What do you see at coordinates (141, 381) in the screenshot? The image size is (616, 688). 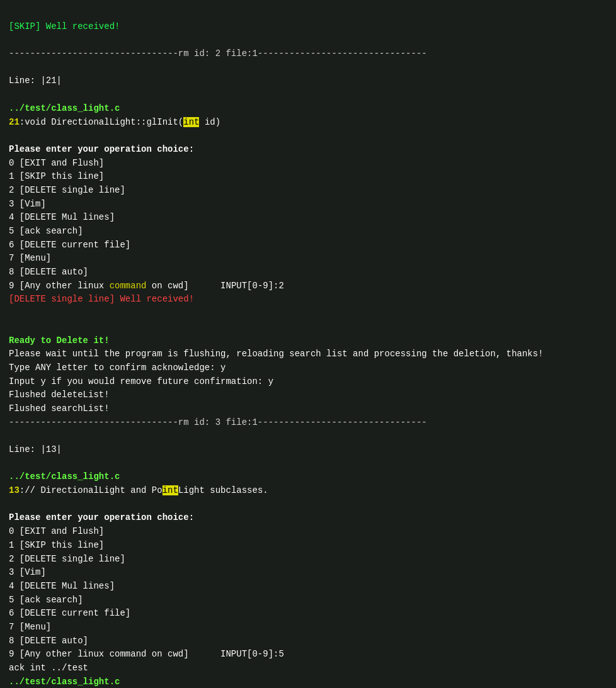 I see `remove-future: Input y if you would remove future confi…` at bounding box center [141, 381].